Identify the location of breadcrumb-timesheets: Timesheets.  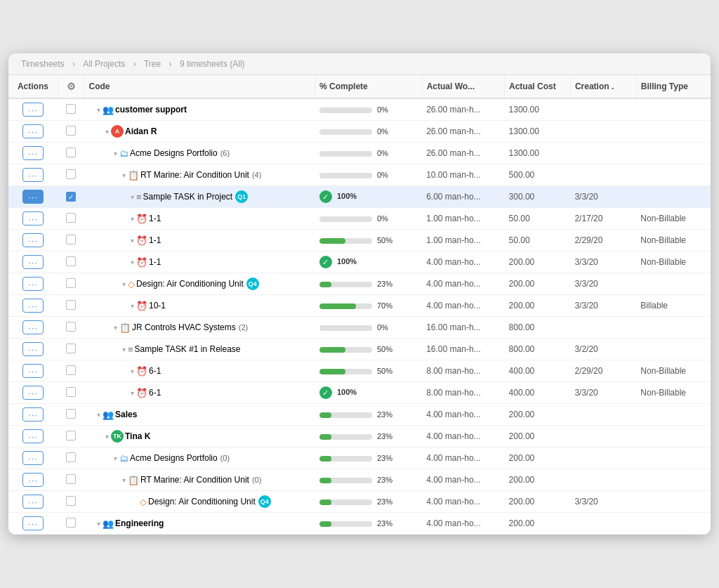
(43, 64).